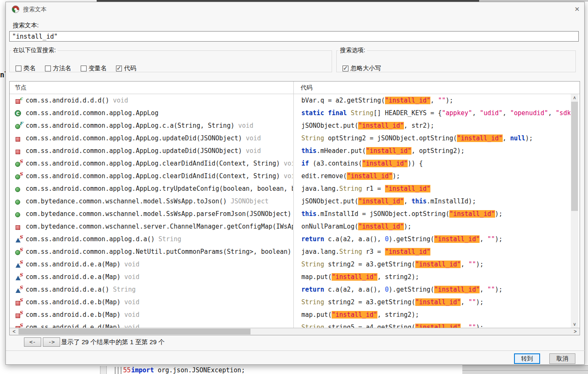  I want to click on cancel-button: 取消, so click(562, 359).